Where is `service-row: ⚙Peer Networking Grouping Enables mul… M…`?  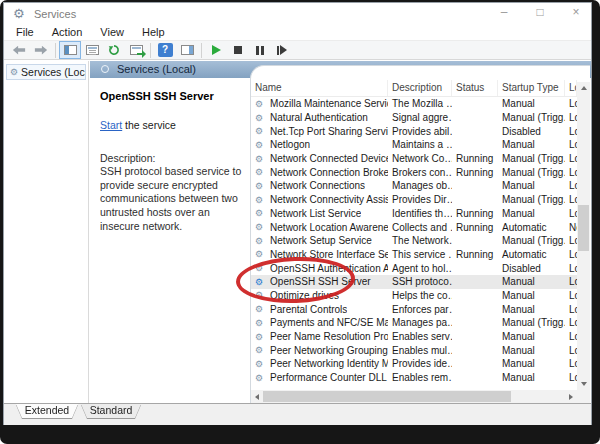
service-row: ⚙Peer Networking Grouping Enables mul… M… is located at coordinates (414, 350).